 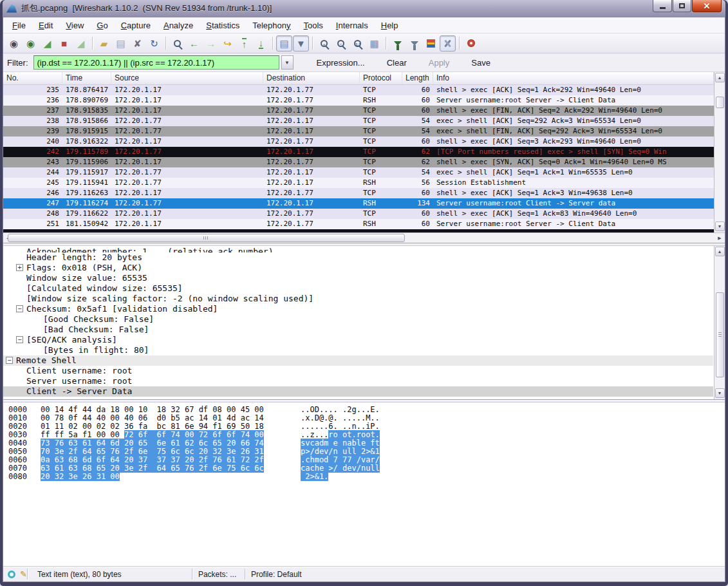 I want to click on resize-columns-icon: ▦, so click(x=375, y=44).